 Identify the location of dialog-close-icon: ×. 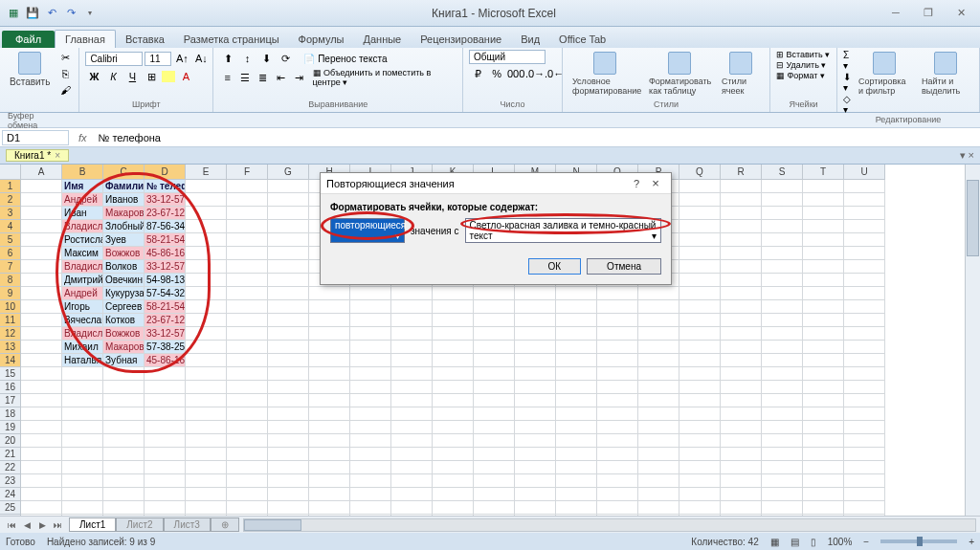
(656, 184).